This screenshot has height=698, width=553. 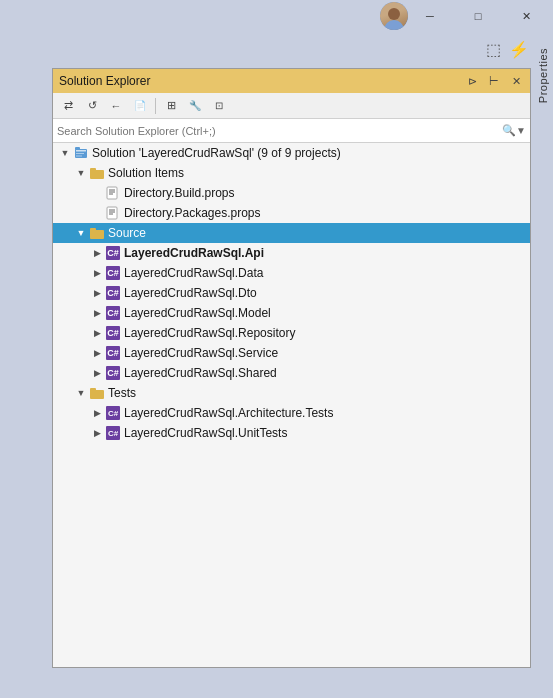 I want to click on dto-node: C# LayeredCrudRawSql.Dto, so click(x=292, y=293).